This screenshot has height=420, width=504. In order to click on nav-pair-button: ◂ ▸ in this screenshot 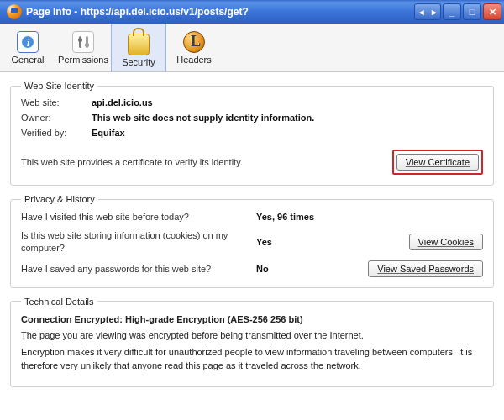, I will do `click(428, 12)`.